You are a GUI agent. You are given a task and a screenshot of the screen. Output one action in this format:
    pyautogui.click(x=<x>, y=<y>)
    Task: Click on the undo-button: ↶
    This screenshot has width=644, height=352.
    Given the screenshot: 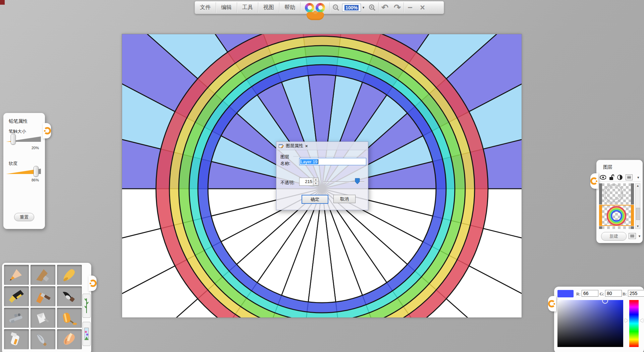 What is the action you would take?
    pyautogui.click(x=385, y=7)
    